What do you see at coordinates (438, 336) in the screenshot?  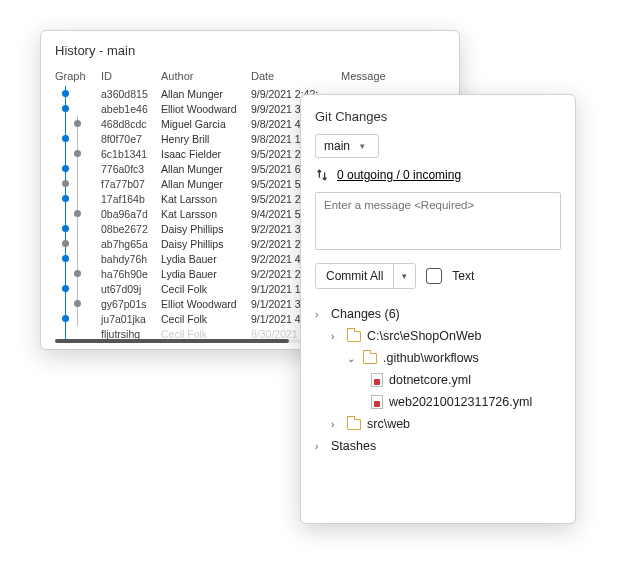 I see `folder-root: › C:\src\eShopOnWeb` at bounding box center [438, 336].